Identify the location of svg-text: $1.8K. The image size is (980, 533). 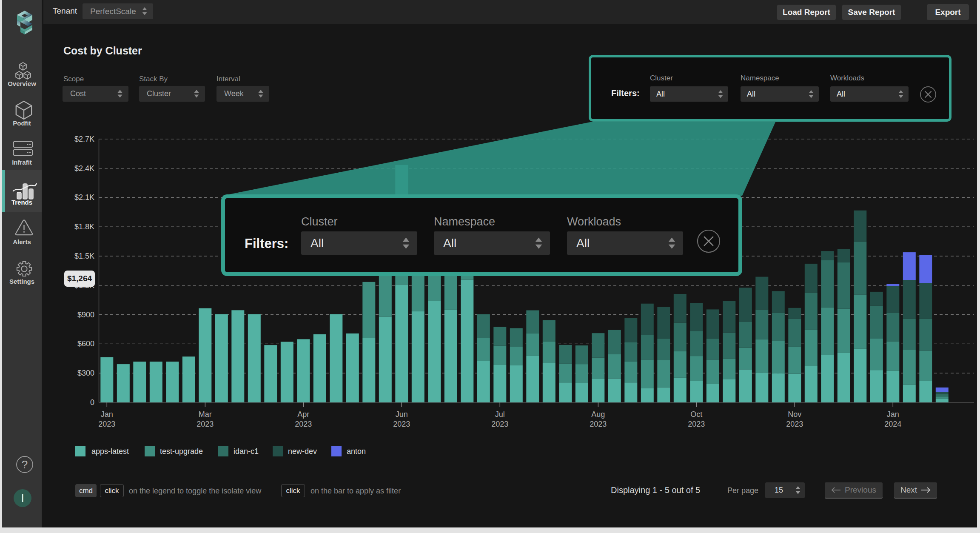
(84, 227).